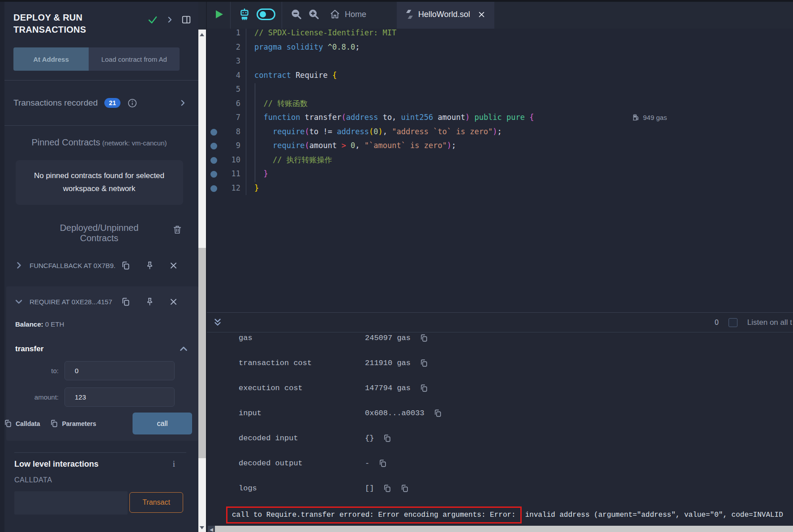  What do you see at coordinates (120, 397) in the screenshot?
I see `amount-input` at bounding box center [120, 397].